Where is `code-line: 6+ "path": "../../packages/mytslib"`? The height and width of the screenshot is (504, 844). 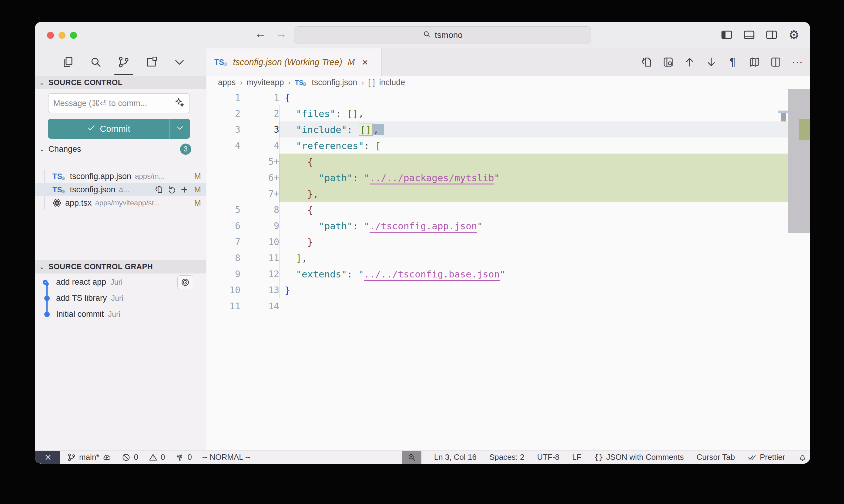
code-line: 6+ "path": "../../packages/mytslib" is located at coordinates (508, 178).